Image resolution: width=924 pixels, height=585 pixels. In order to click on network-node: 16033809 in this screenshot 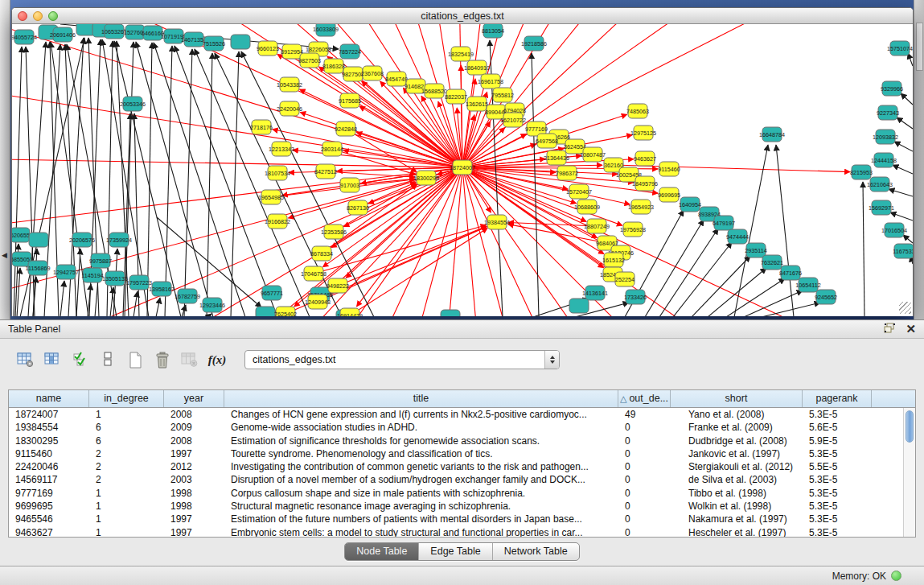, I will do `click(326, 31)`.